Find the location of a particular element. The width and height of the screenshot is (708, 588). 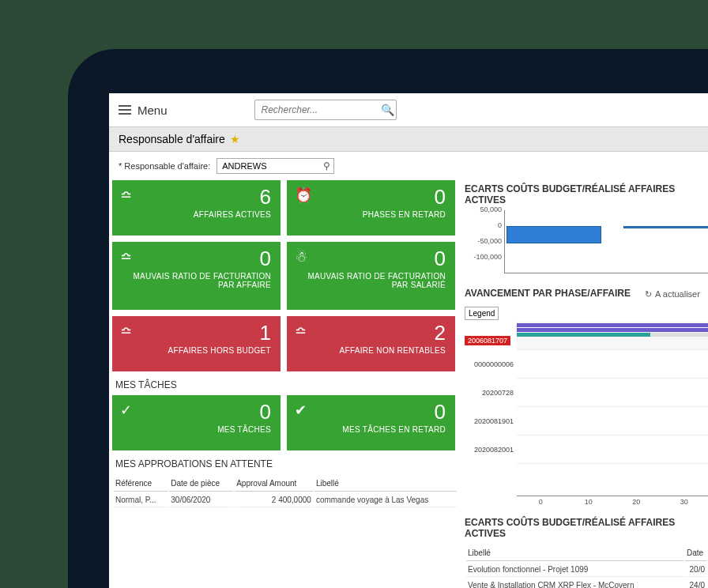

tile-ratio-salarie: ☃ 0 MAUVAIS RATIO DE FACTURATION PAR SAL… is located at coordinates (371, 276).